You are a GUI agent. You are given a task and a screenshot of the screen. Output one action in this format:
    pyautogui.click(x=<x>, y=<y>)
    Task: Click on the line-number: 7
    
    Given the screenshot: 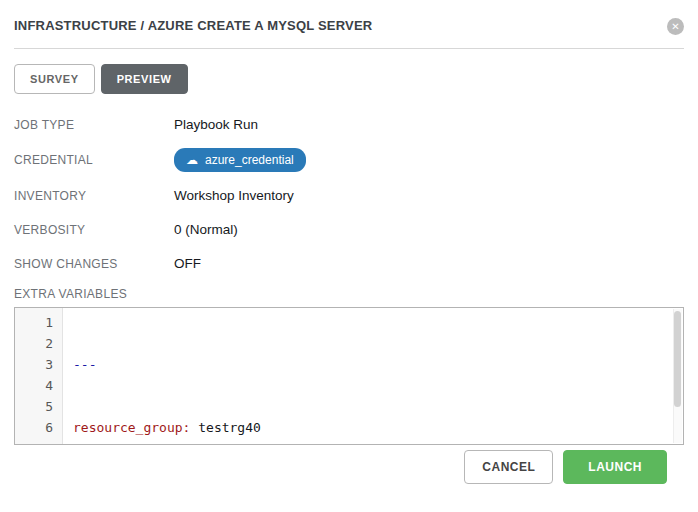 What is the action you would take?
    pyautogui.click(x=34, y=442)
    